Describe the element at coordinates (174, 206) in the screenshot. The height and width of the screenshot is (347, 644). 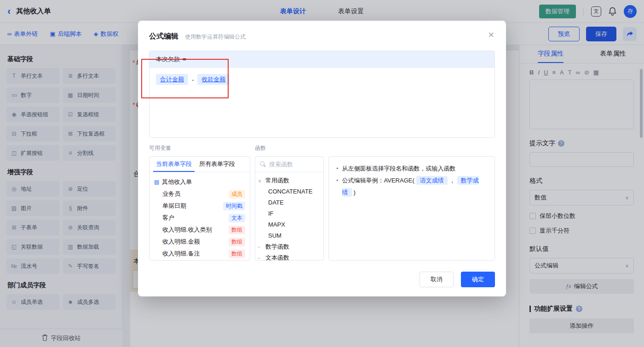
I see `variable-name: 单据日期` at that location.